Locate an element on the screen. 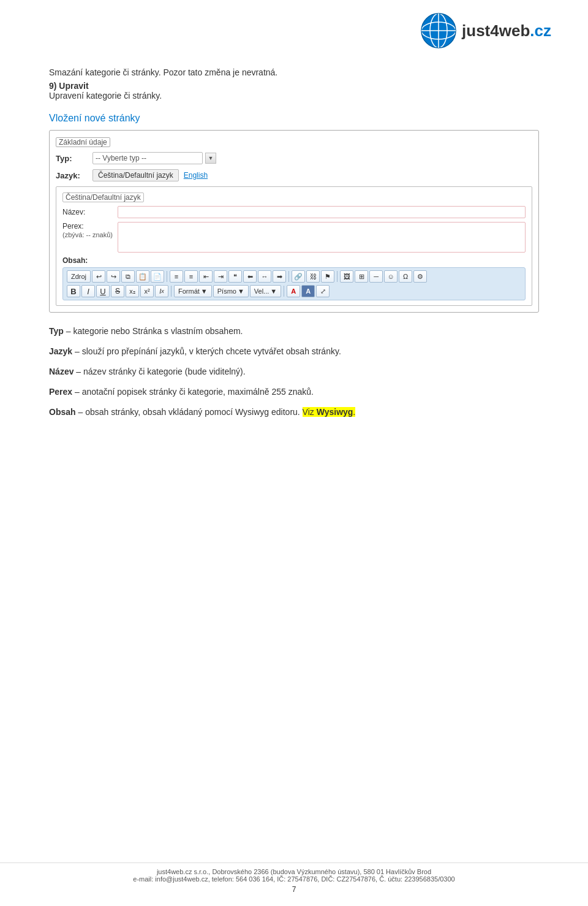  toolbar-smiley-btn: ☺ is located at coordinates (391, 276).